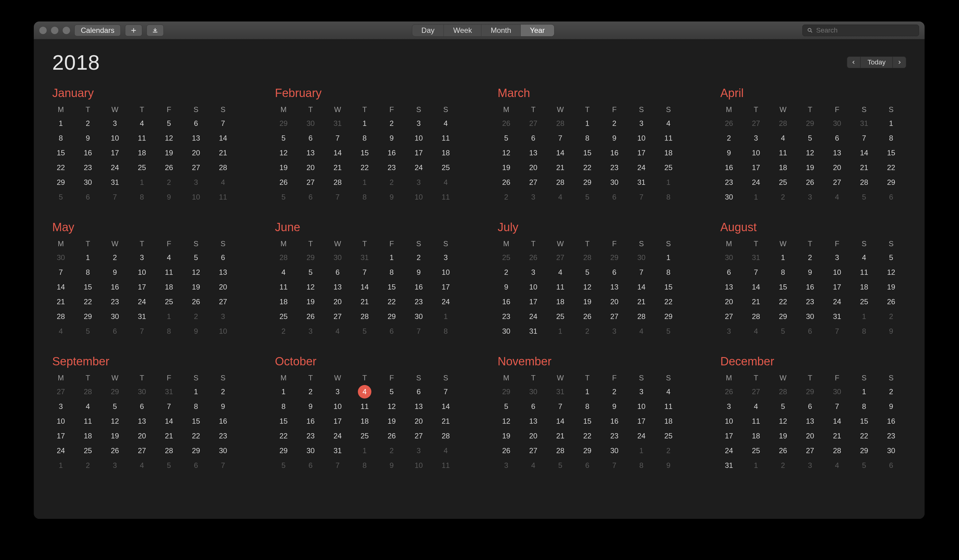 This screenshot has height=560, width=959. What do you see at coordinates (864, 302) in the screenshot?
I see `day-cell: 25` at bounding box center [864, 302].